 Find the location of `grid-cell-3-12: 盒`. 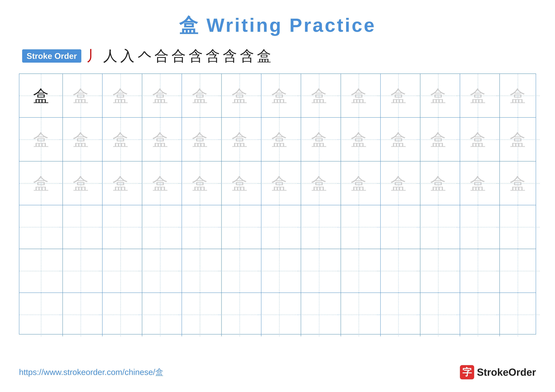

grid-cell-3-12: 盒 is located at coordinates (478, 183).